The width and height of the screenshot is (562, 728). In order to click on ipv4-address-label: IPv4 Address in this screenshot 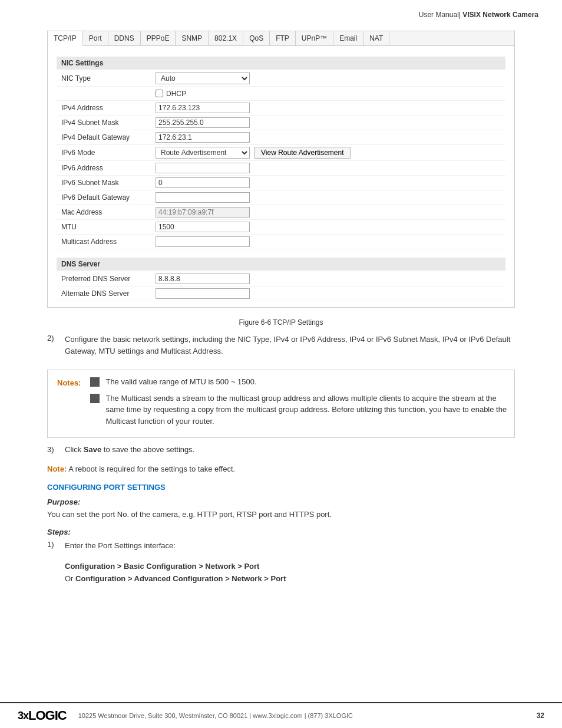, I will do `click(108, 108)`.